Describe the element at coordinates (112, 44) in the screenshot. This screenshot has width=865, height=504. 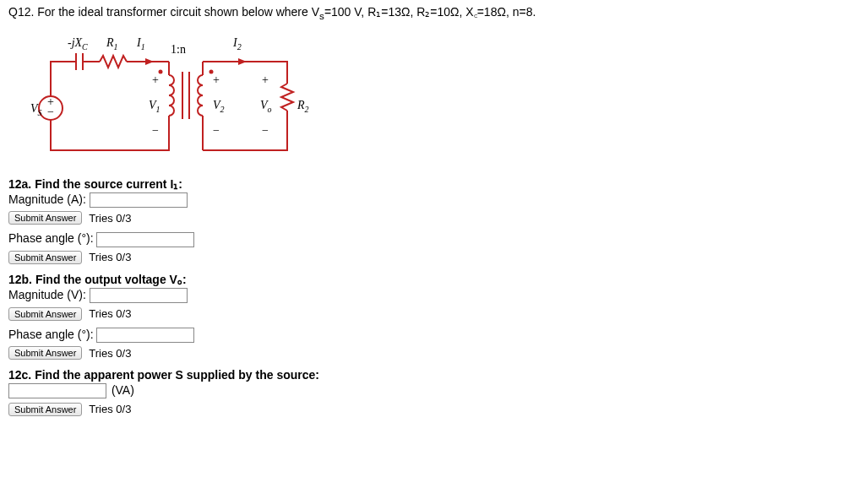
I see `svg-text: R1` at that location.